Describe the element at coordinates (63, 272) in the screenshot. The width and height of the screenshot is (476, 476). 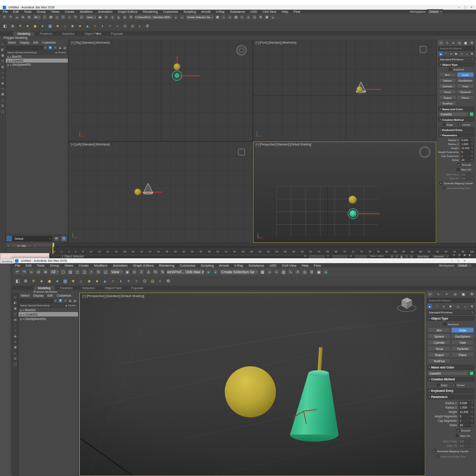
I see `select-object-icon: ▢` at that location.